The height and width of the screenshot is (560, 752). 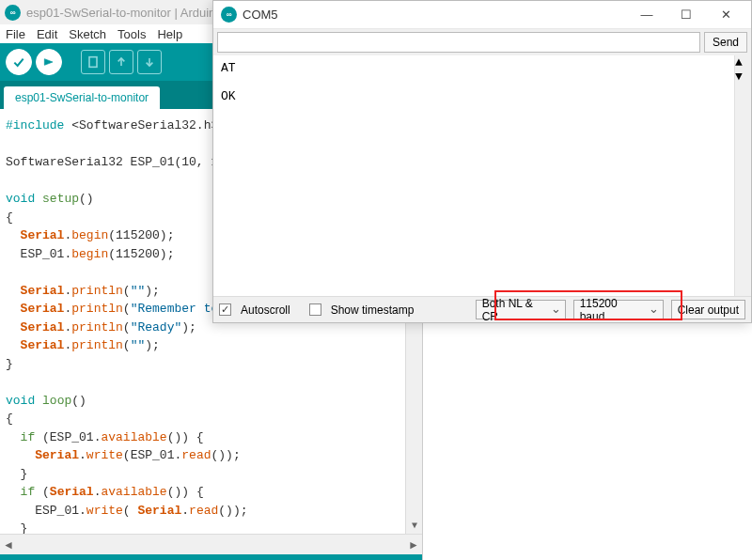 What do you see at coordinates (8, 545) in the screenshot?
I see `scroll-left-icon: ◄` at bounding box center [8, 545].